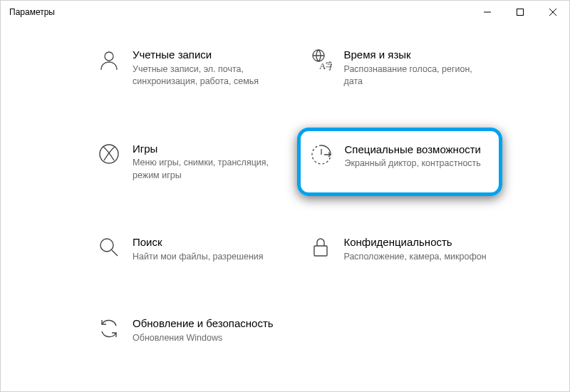  I want to click on person-icon, so click(109, 60).